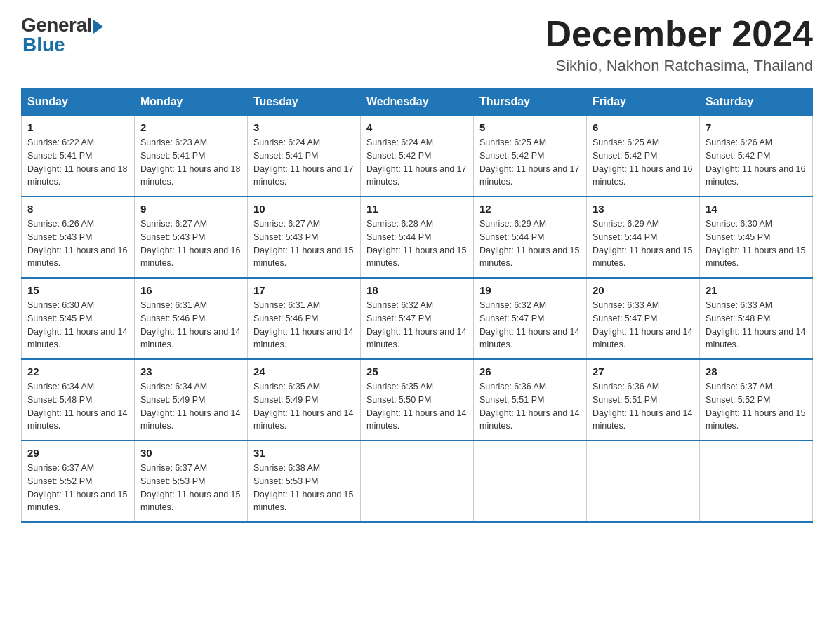 The height and width of the screenshot is (644, 834). I want to click on day-detail: Sunrise: 6:33 AMSunset: 5:48 PMDaylight:…, so click(755, 325).